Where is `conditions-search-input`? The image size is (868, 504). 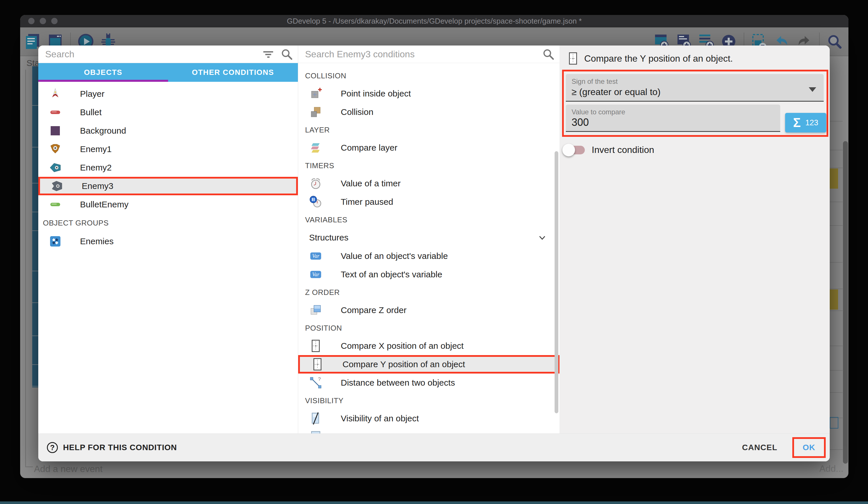
conditions-search-input is located at coordinates (420, 54).